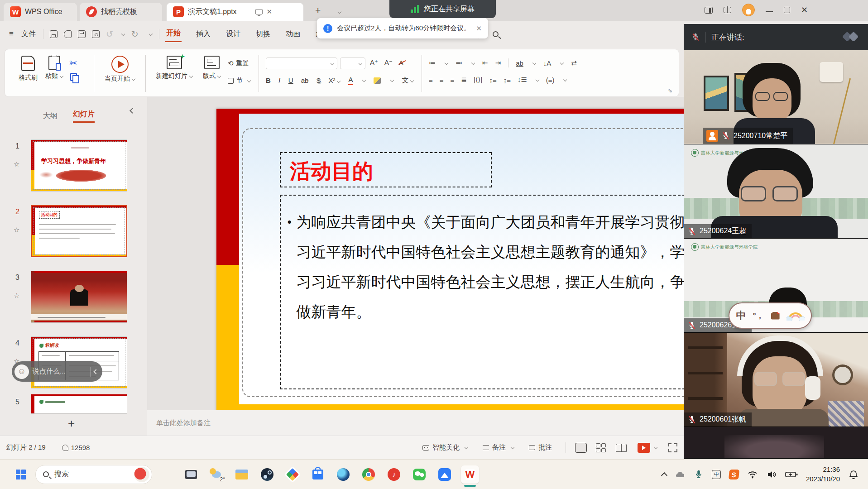  I want to click on menu-tab-home: 开始, so click(173, 34).